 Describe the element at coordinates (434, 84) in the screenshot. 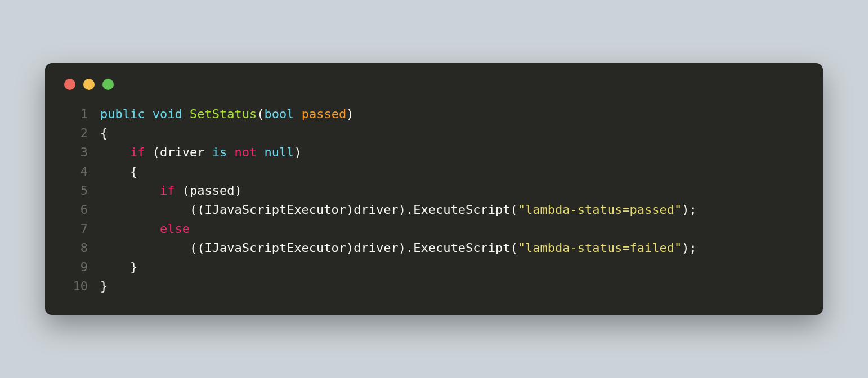

I see `window-titlebar` at that location.